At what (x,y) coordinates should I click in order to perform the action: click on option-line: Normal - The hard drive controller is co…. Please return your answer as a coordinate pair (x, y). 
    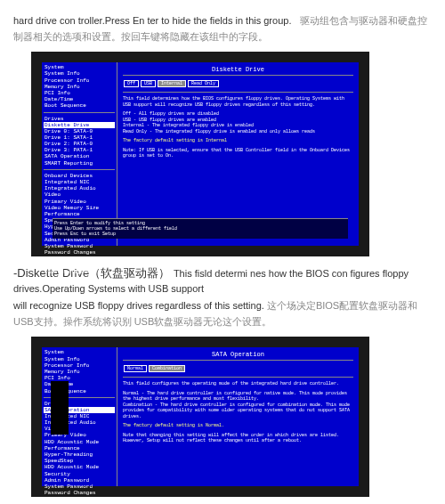
    Looking at the image, I should click on (239, 397).